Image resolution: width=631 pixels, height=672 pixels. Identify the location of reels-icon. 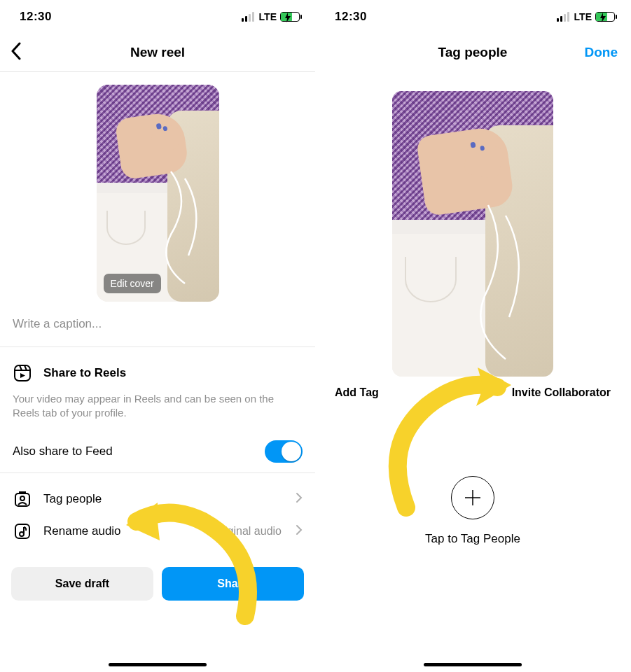
(22, 373).